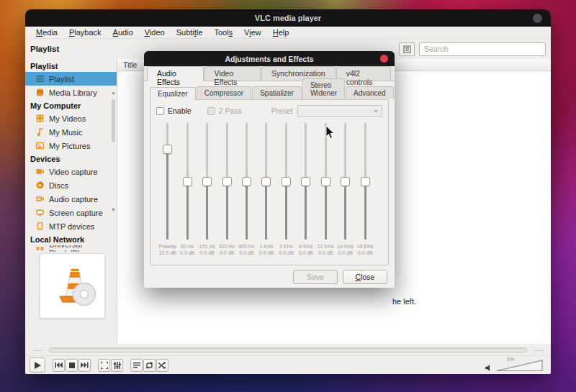  What do you see at coordinates (71, 199) in the screenshot?
I see `sidebar-item-audio-capture: Audio capture` at bounding box center [71, 199].